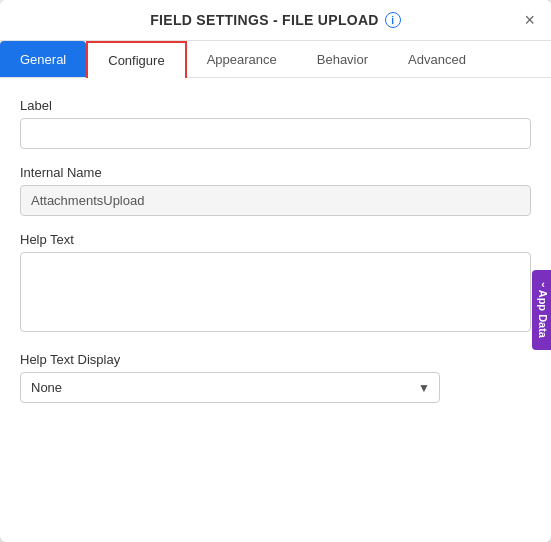 Image resolution: width=551 pixels, height=542 pixels. I want to click on modal-title-text: FIELD SETTINGS - FILE UPLOAD, so click(264, 20).